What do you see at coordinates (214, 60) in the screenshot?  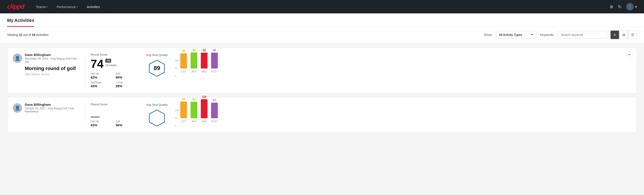 I see `bar-outer-putt` at bounding box center [214, 60].